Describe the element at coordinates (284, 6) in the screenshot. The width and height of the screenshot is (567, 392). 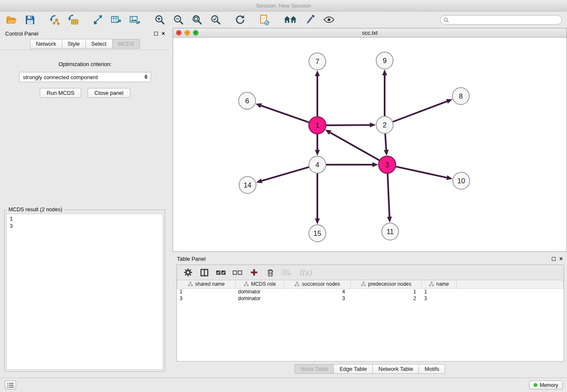
I see `window-titlebar: Session: New Session` at that location.